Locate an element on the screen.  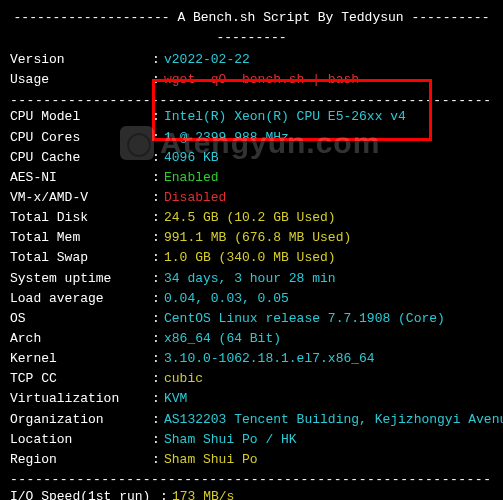
info-label: Arch is located at coordinates (81, 339).